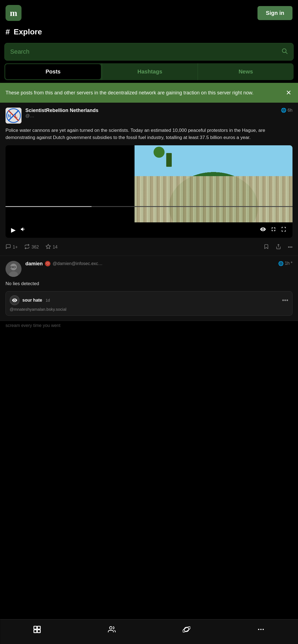 Image resolution: width=298 pixels, height=644 pixels. What do you see at coordinates (14, 269) in the screenshot?
I see `post-2-avatar` at bounding box center [14, 269].